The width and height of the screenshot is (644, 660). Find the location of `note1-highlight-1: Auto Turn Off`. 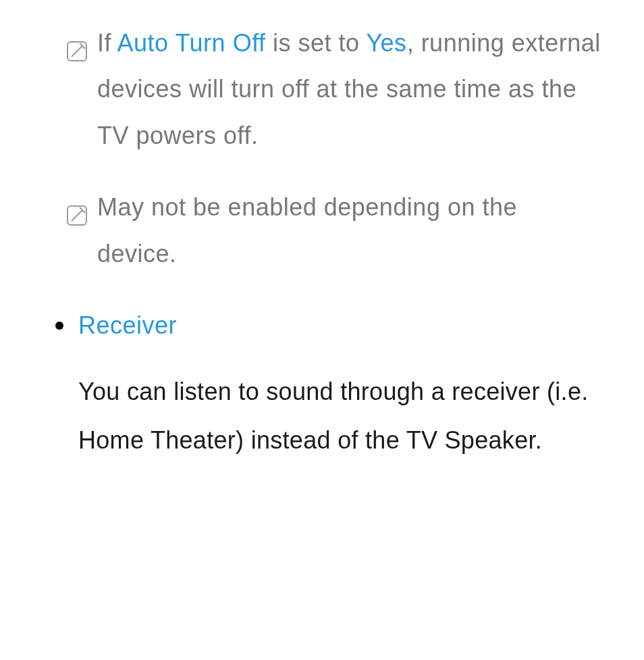

note1-highlight-1: Auto Turn Off is located at coordinates (192, 43).